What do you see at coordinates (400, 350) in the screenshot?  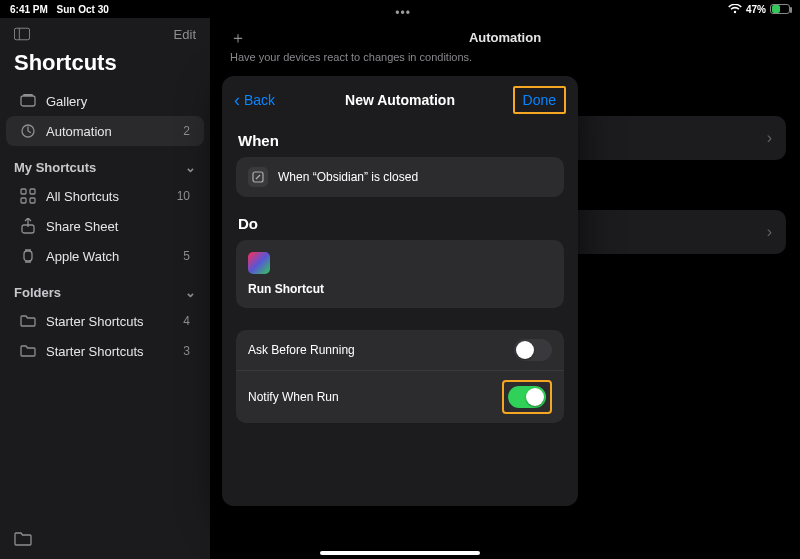 I see `ask-before-running-row: Ask Before Running` at bounding box center [400, 350].